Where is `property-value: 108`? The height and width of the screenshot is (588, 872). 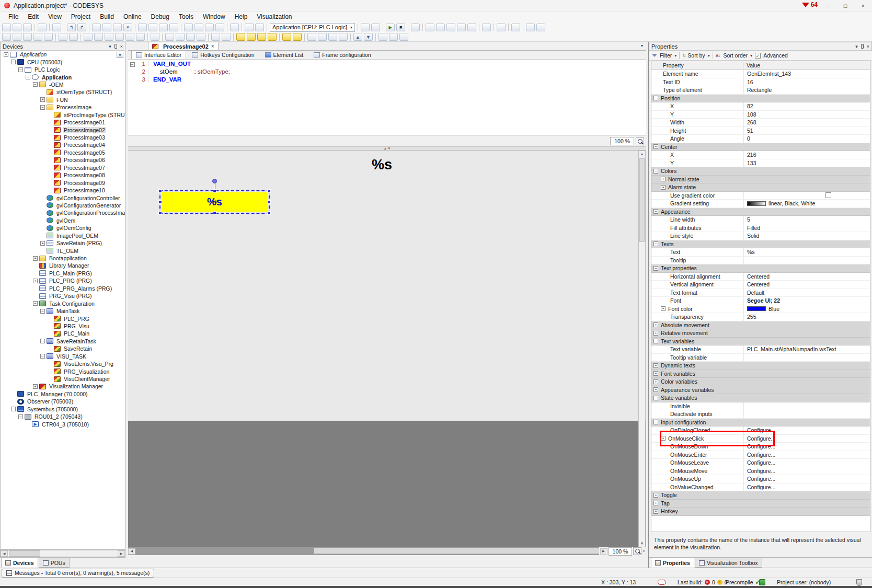 property-value: 108 is located at coordinates (752, 114).